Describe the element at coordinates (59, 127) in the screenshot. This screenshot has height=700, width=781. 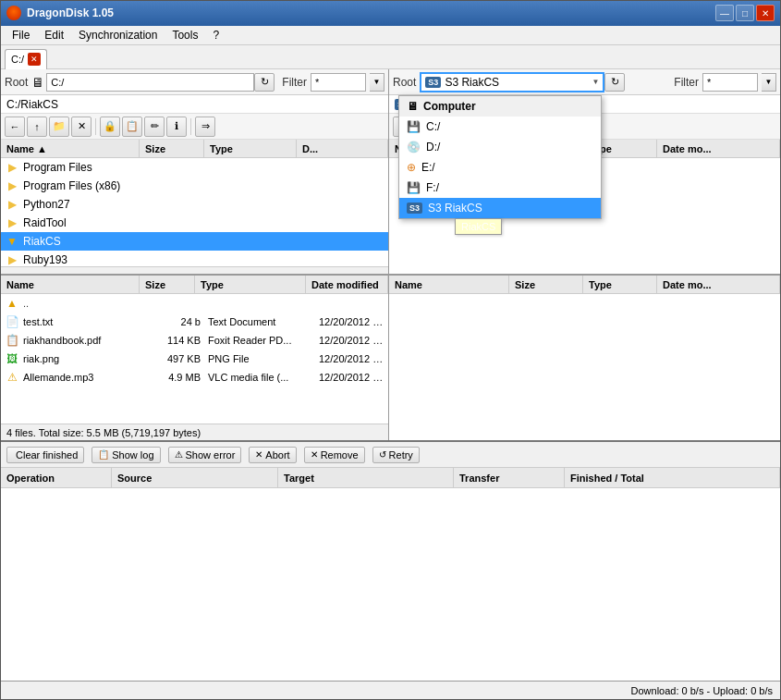
I see `left-new-folder-button: 📁` at that location.